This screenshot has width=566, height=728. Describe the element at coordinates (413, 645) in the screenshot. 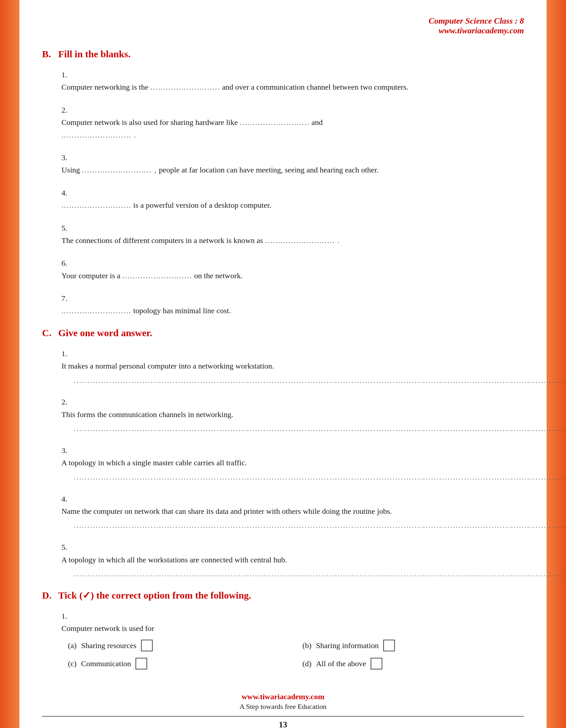

I see `option-b-row: (b) Sharing information` at that location.